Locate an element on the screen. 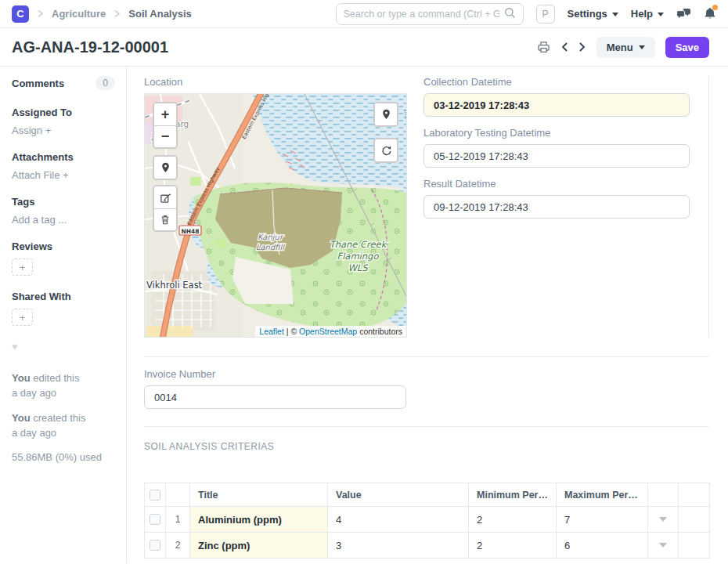 This screenshot has width=728, height=564. assign-button: Assign + is located at coordinates (63, 130).